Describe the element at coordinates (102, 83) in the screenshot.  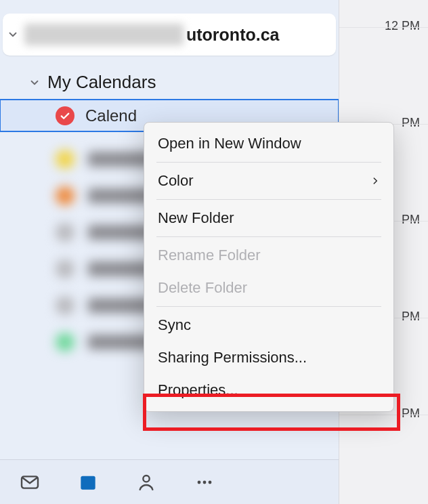
I see `group-title: My Calendars` at that location.